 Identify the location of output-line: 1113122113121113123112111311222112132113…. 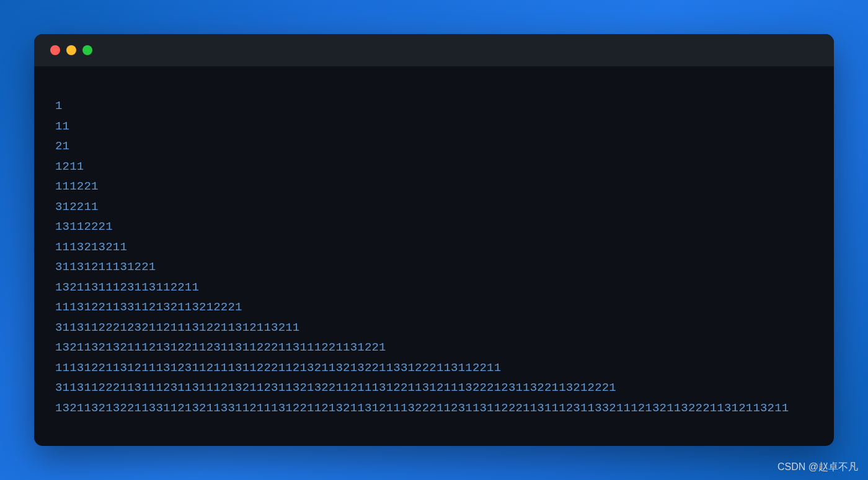
(434, 368).